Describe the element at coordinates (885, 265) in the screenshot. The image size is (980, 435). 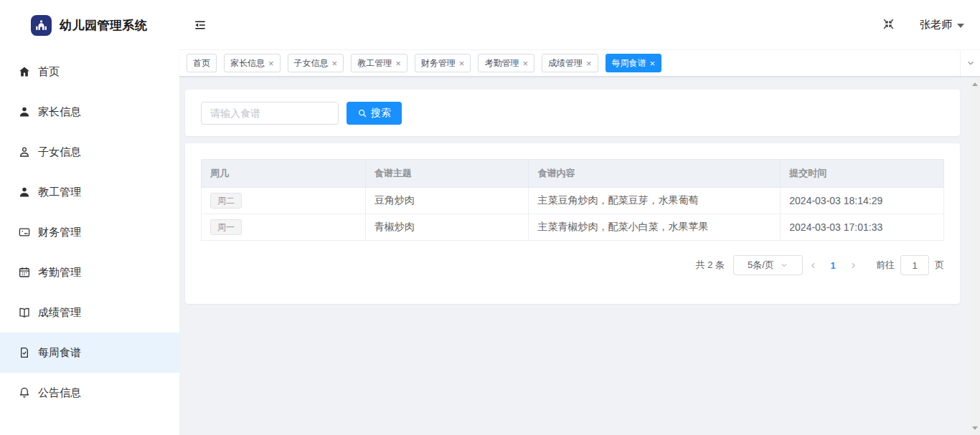
I see `goto-label: 前往` at that location.